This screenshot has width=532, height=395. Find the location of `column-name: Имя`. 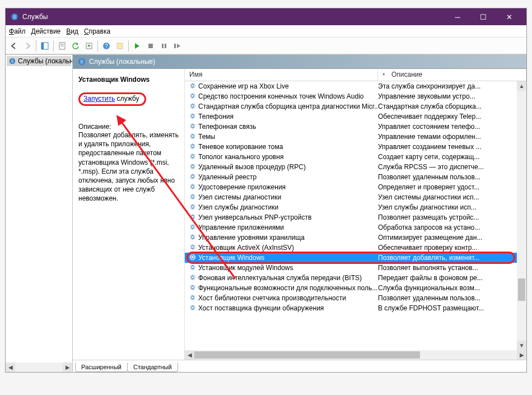

column-name: Имя is located at coordinates (281, 75).